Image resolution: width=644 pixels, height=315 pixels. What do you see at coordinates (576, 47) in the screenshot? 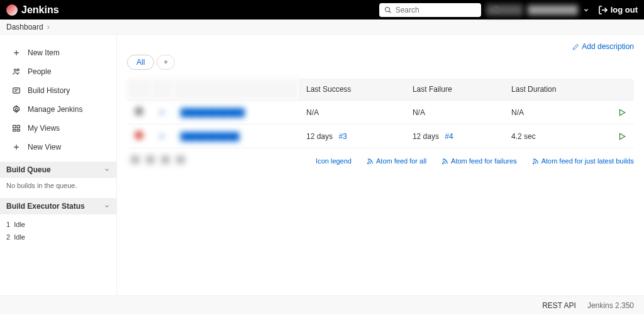
I see `pencil-icon` at bounding box center [576, 47].